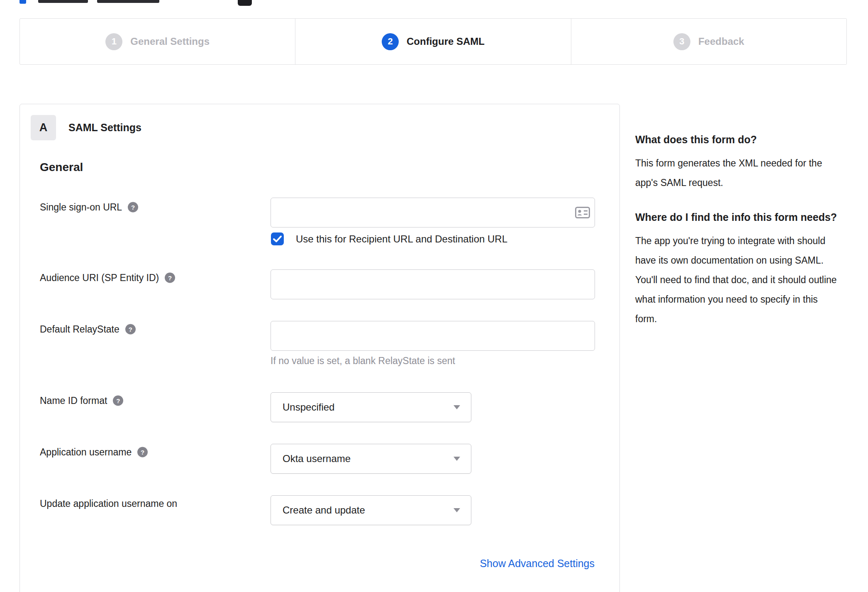 This screenshot has height=592, width=868. Describe the element at coordinates (81, 401) in the screenshot. I see `name-id-format-label: Name ID format ?` at that location.